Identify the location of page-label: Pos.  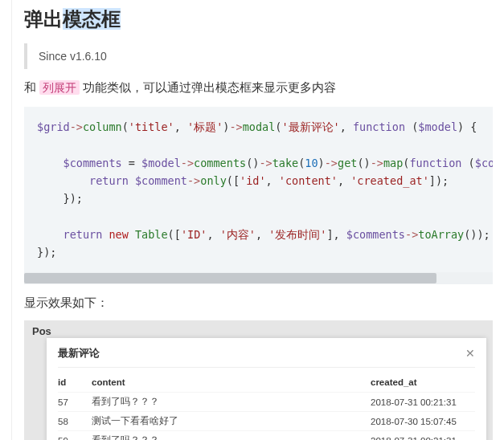
(42, 331).